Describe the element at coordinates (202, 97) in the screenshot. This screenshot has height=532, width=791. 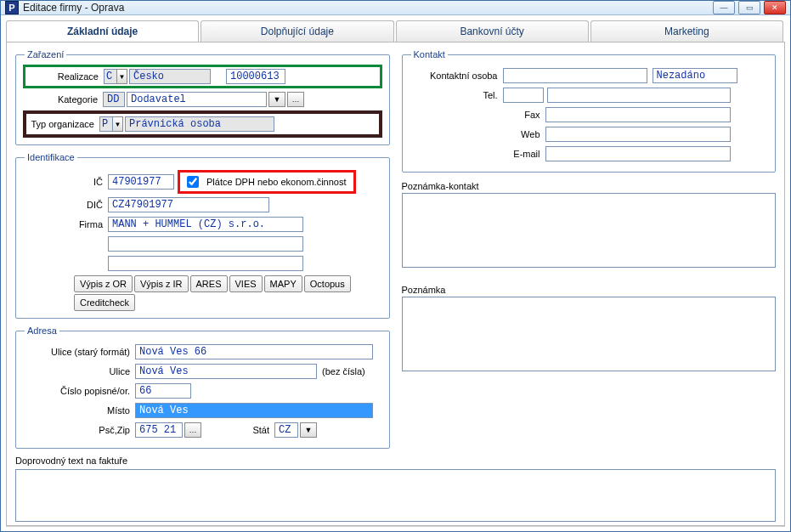
I see `group-zarazeni: Zařazení Realizace ▼ Česko 10000613 Kate…` at that location.